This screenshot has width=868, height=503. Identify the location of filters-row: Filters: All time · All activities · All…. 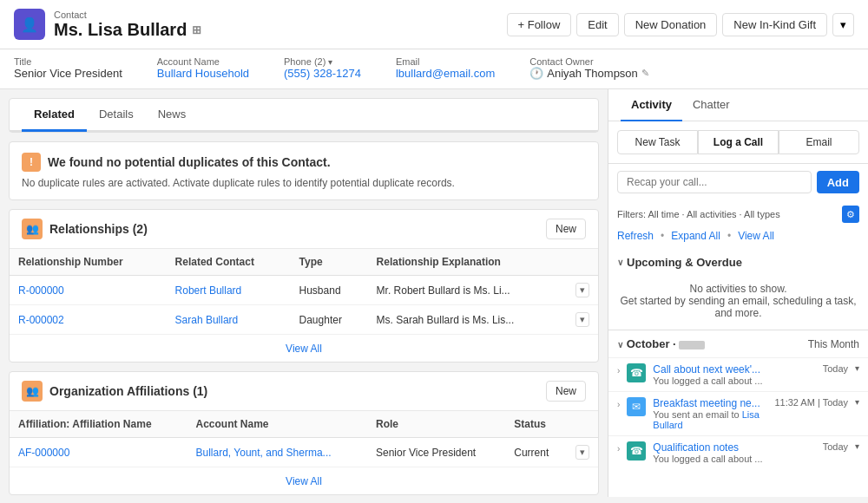
(738, 214).